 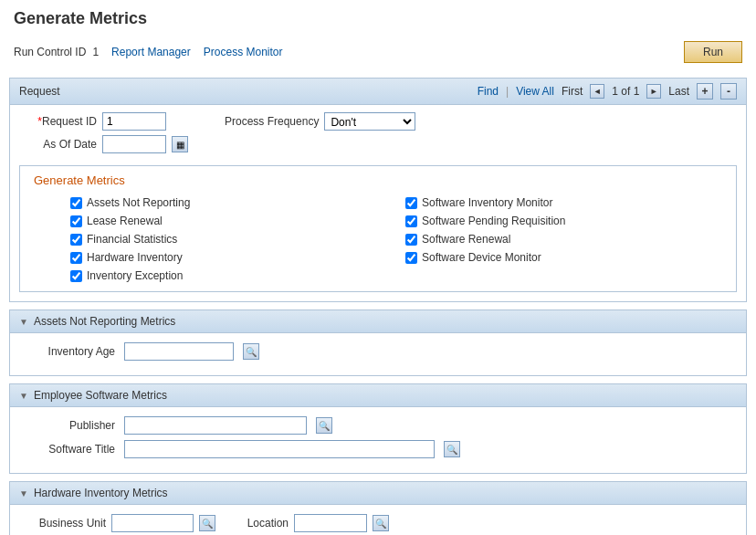 What do you see at coordinates (705, 91) in the screenshot?
I see `add-row-button: +` at bounding box center [705, 91].